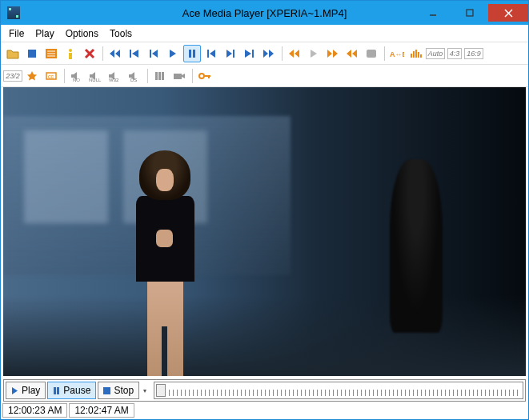 The height and width of the screenshot is (420, 529). I want to click on maximize-button, so click(470, 13).